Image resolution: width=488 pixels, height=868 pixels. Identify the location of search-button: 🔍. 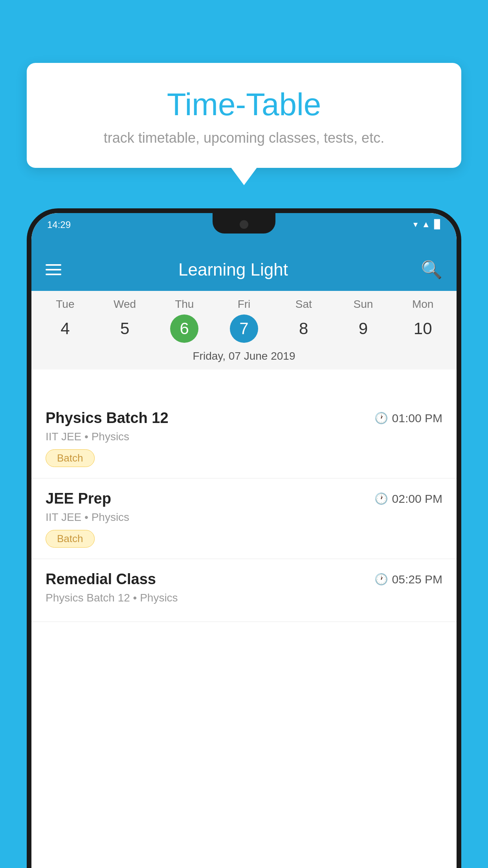
(431, 270).